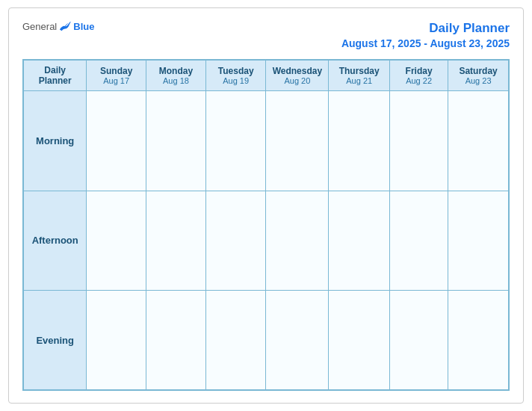  Describe the element at coordinates (235, 75) in the screenshot. I see `day-header-2: Tuesday Aug 19` at that location.